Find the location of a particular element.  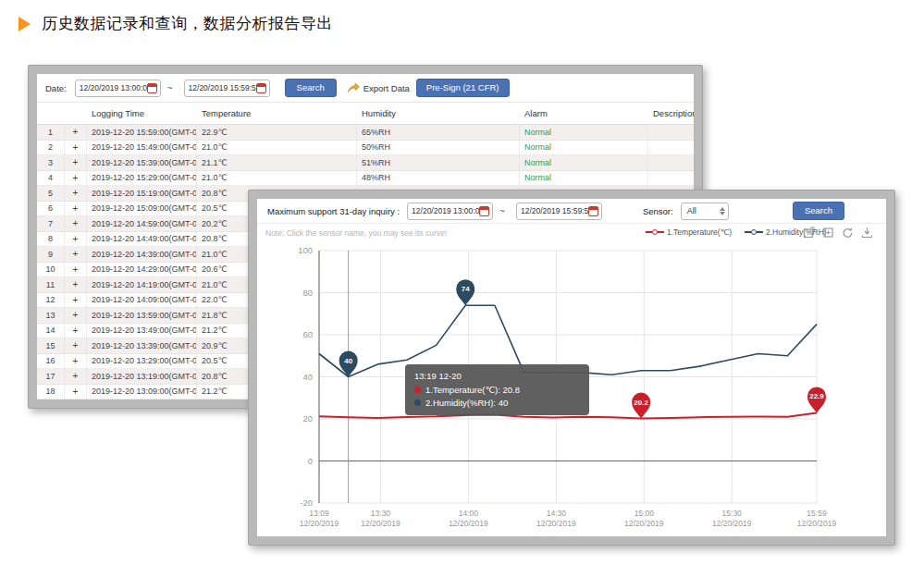

page-title: 历史数据记录和查询，数据分析报告导出 is located at coordinates (187, 24).